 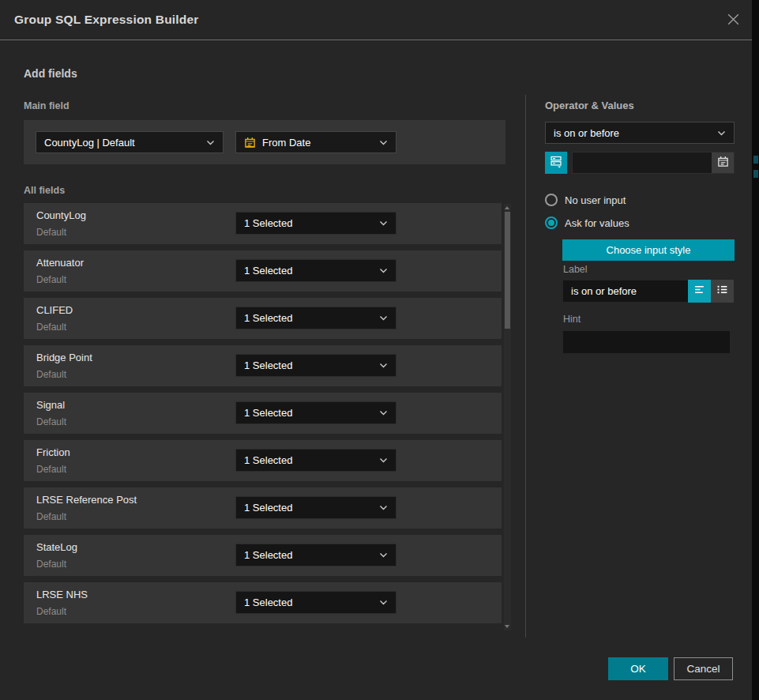 What do you see at coordinates (572, 319) in the screenshot?
I see `hint-caption: Hint` at bounding box center [572, 319].